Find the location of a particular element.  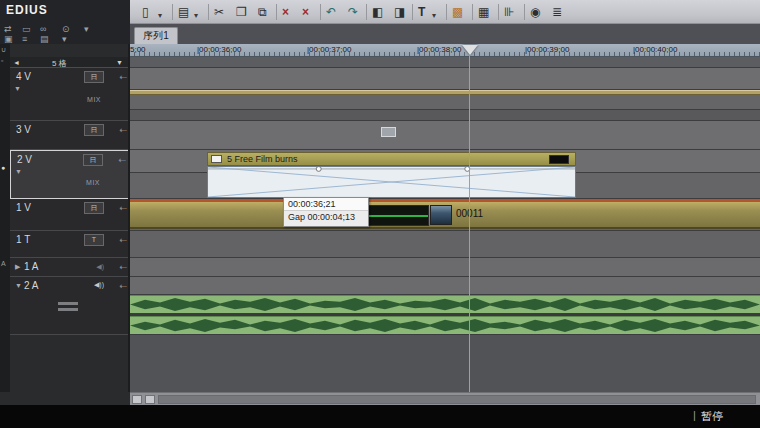

track-1v-lane: 00011 is located at coordinates (445, 215).